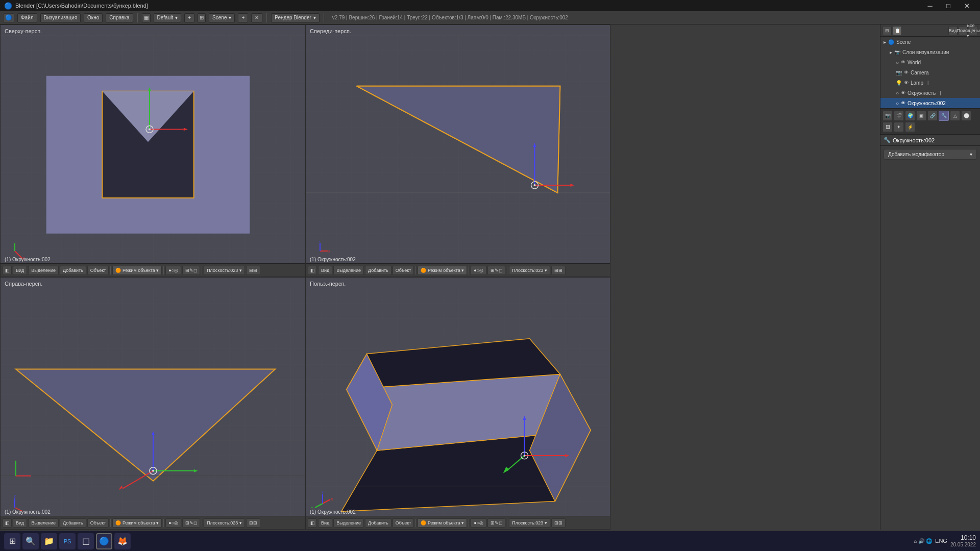  I want to click on vp-view-br: Вид, so click(325, 523).